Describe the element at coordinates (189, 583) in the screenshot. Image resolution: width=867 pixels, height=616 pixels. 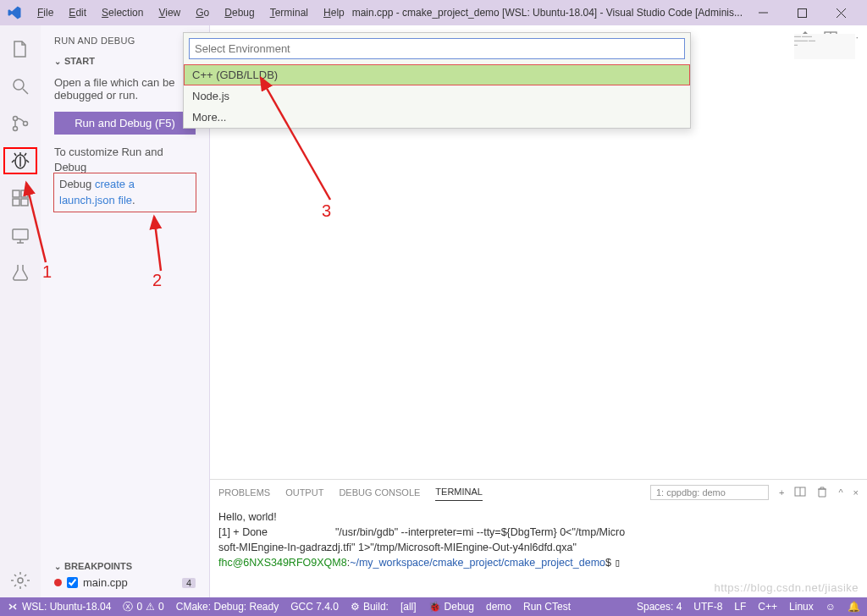
I see `breakpoint-line-badge: 4` at that location.